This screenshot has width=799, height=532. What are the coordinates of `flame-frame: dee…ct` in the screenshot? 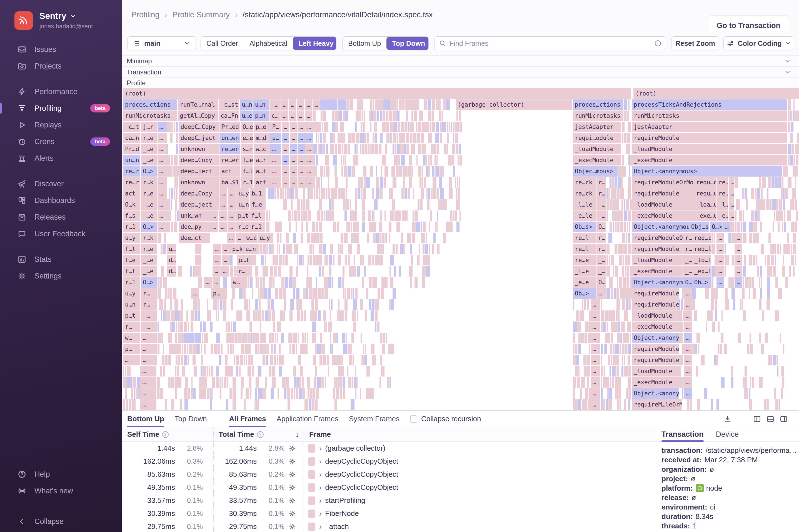 It's located at (194, 238).